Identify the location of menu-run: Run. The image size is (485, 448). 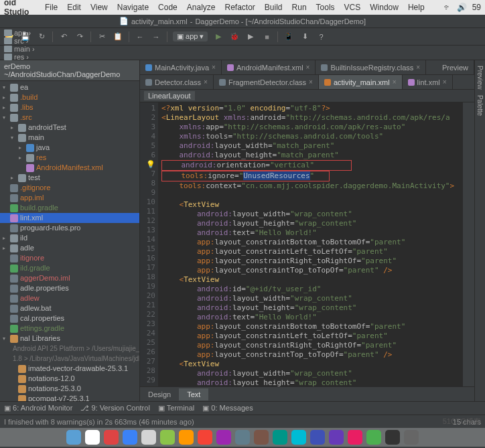
(299, 7).